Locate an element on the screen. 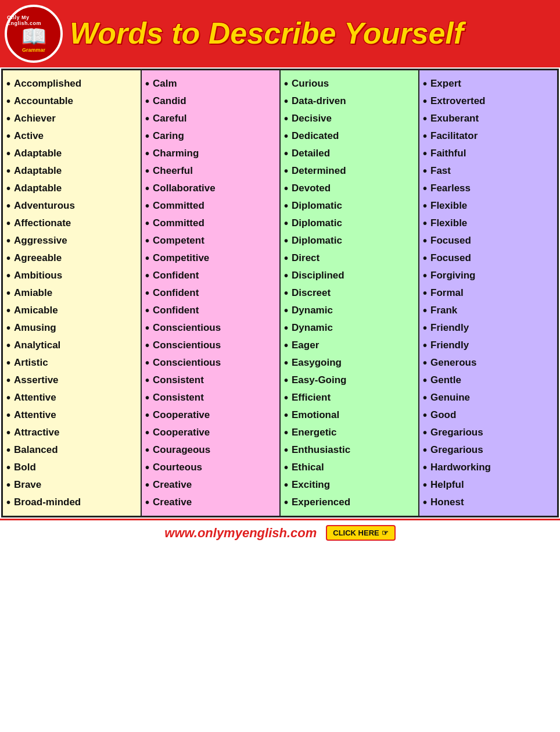 The width and height of the screenshot is (560, 732). list-item: Expert is located at coordinates (488, 84).